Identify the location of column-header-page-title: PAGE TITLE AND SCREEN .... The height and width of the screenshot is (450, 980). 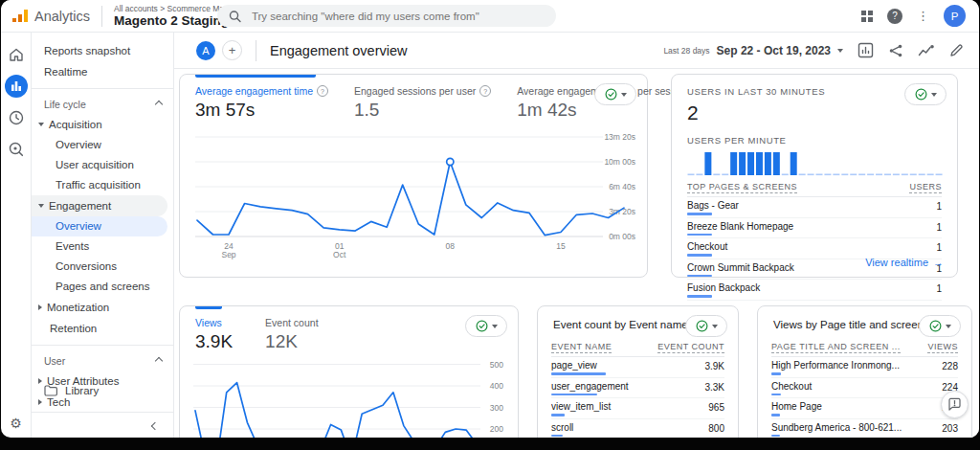
(836, 348).